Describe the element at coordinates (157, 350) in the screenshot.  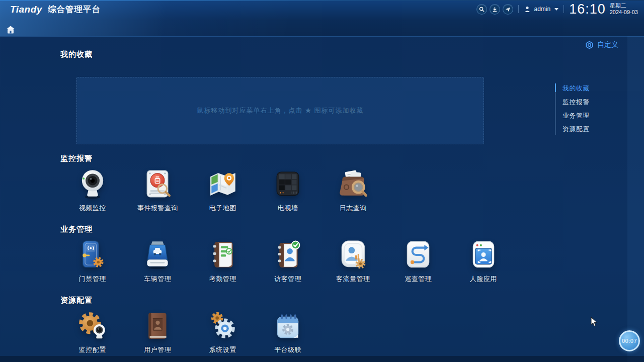
I see `app-label: 用户管理` at that location.